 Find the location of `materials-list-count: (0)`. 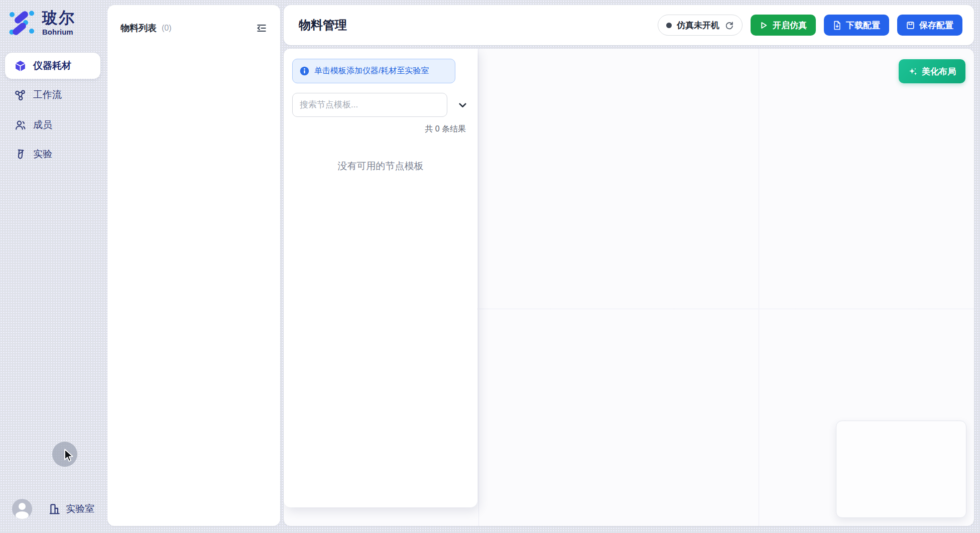

materials-list-count: (0) is located at coordinates (167, 28).